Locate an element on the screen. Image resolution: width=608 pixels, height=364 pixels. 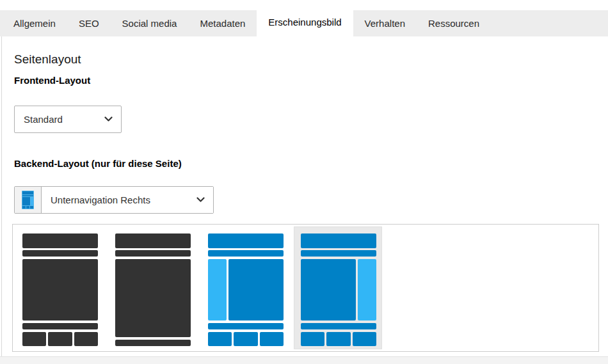
backend-layout-select-group: Unternavigation Rechts is located at coordinates (114, 200).